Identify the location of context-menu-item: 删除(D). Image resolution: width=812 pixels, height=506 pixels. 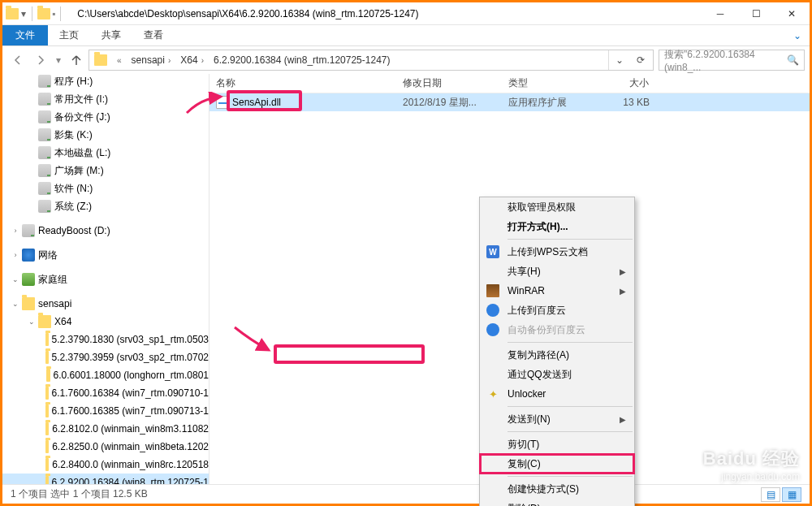
(557, 502).